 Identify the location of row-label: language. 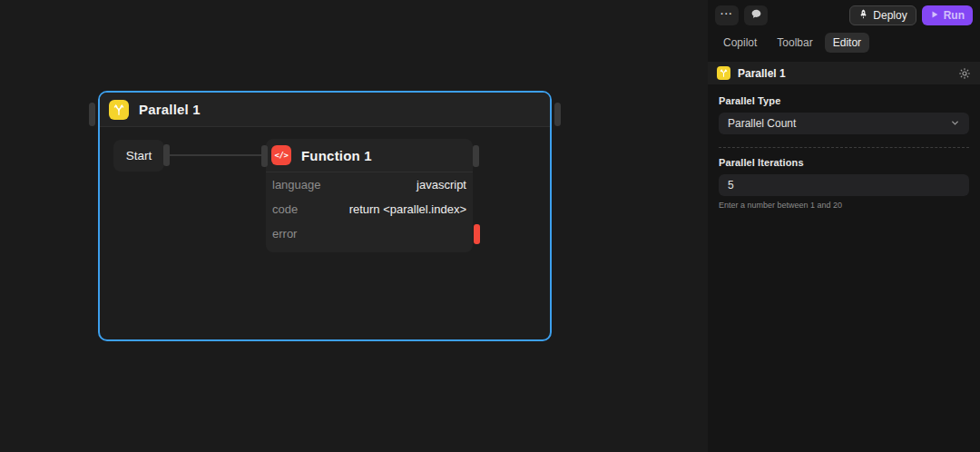
(297, 185).